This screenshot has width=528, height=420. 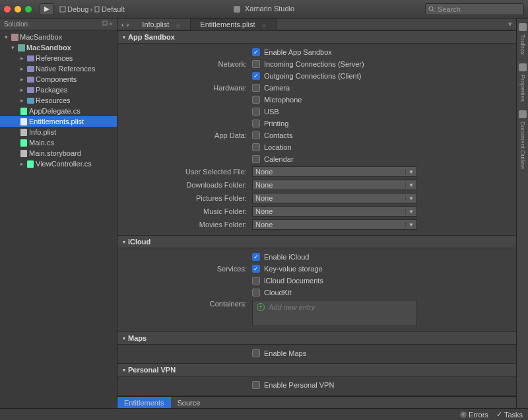 I want to click on microphone-checkbox, so click(x=256, y=100).